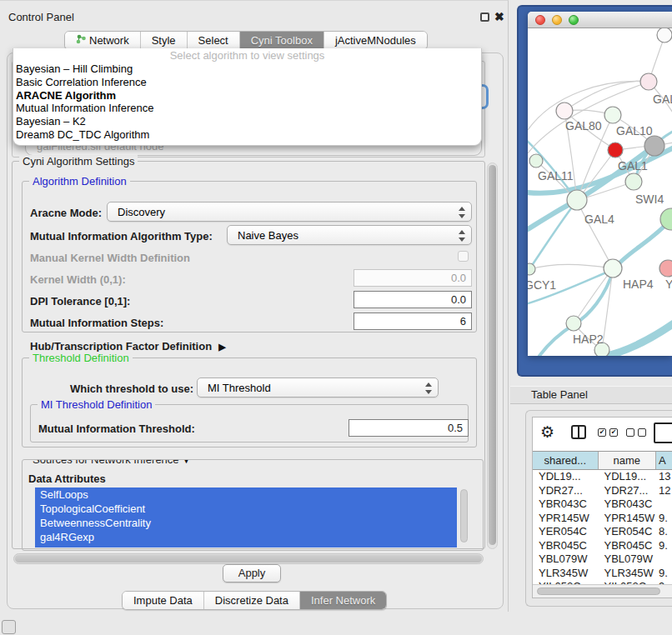  What do you see at coordinates (247, 96) in the screenshot?
I see `algorithm-option-aracne-algorithm: ARACNE Algorithm` at bounding box center [247, 96].